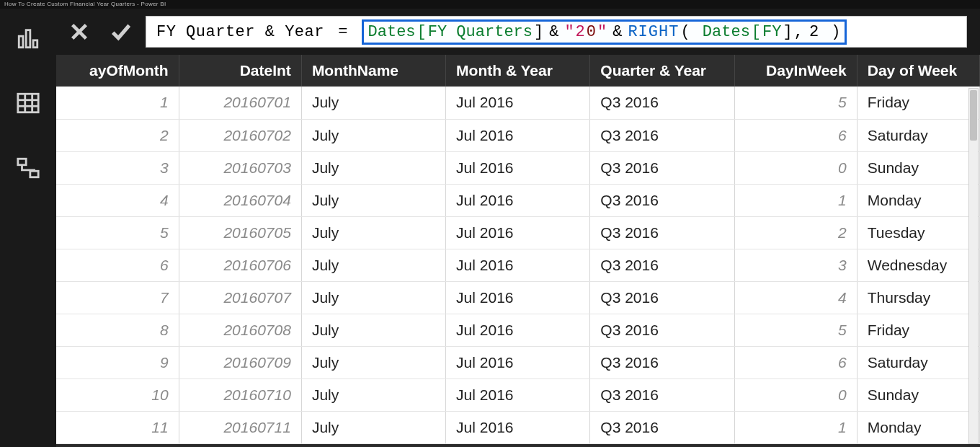 The image size is (980, 447). Describe the element at coordinates (117, 362) in the screenshot. I see `cell-dayofmonth: 9` at that location.